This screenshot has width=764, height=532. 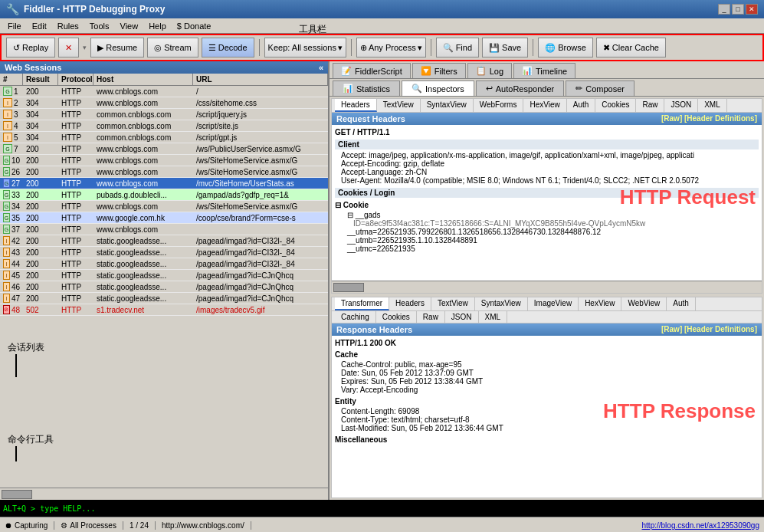 I want to click on tab-filters: 🔽 Filters, so click(x=439, y=71).